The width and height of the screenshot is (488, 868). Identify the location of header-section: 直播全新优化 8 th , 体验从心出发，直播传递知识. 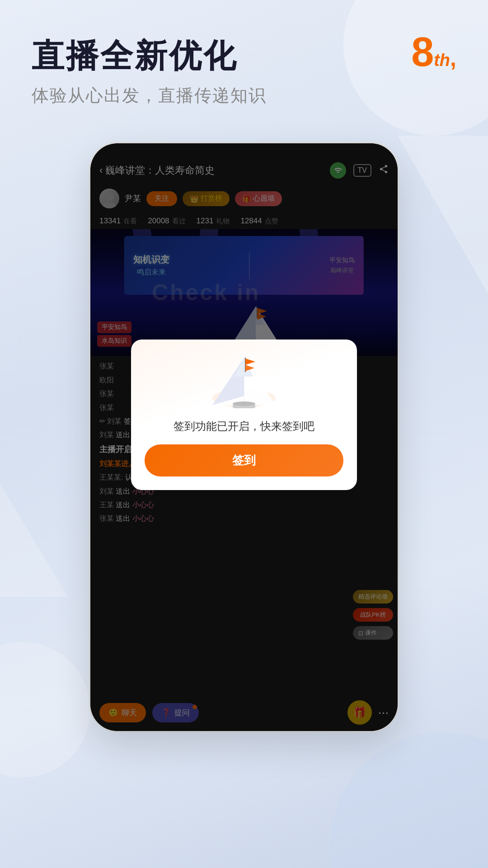
(244, 62).